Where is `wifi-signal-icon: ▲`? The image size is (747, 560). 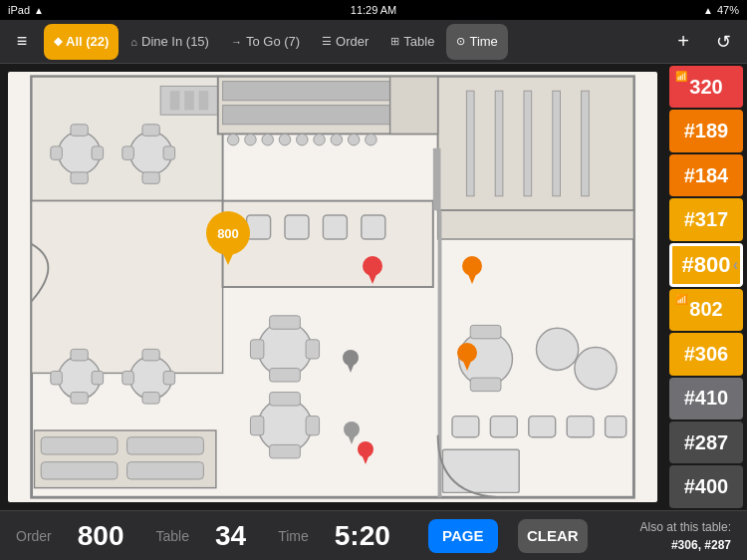
wifi-signal-icon: ▲ is located at coordinates (39, 10).